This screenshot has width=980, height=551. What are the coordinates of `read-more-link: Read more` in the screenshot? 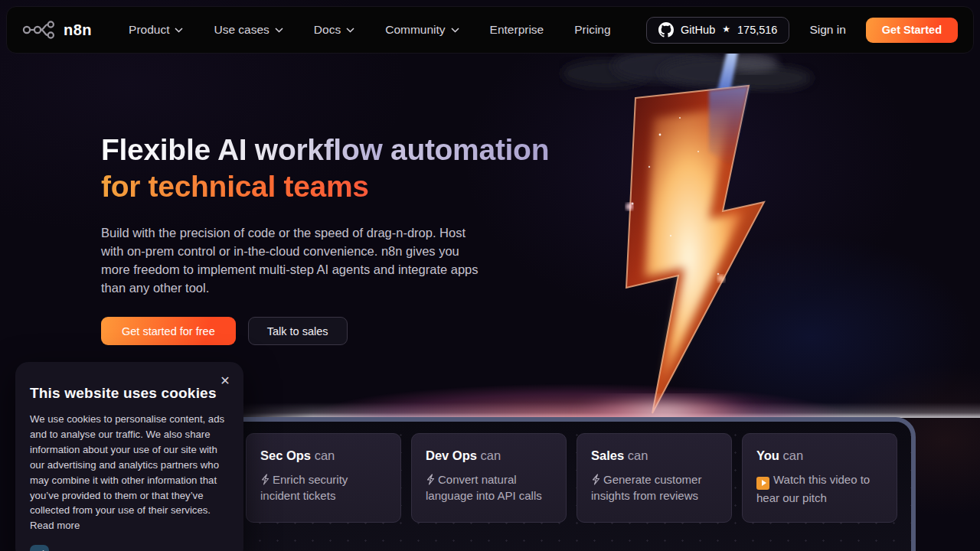 It's located at (55, 525).